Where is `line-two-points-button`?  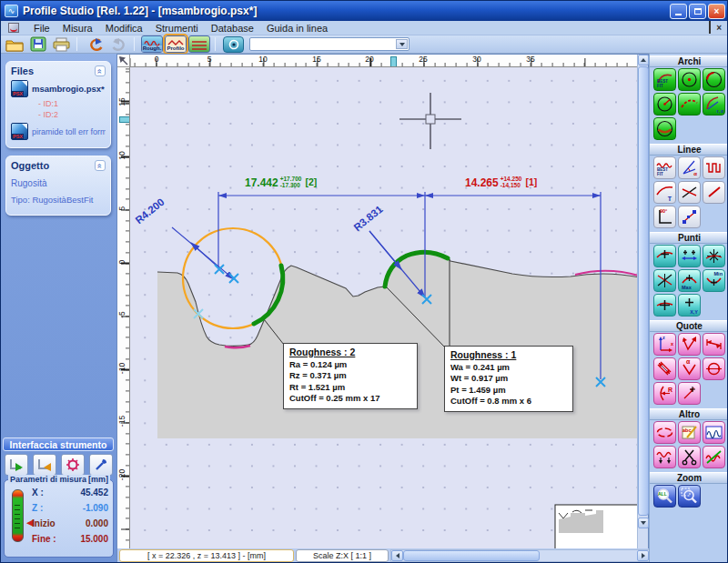 line-two-points-button is located at coordinates (690, 216).